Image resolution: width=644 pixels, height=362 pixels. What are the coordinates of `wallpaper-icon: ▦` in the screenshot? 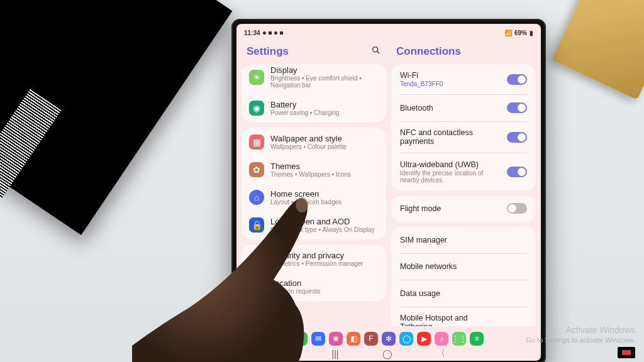 It's located at (257, 142).